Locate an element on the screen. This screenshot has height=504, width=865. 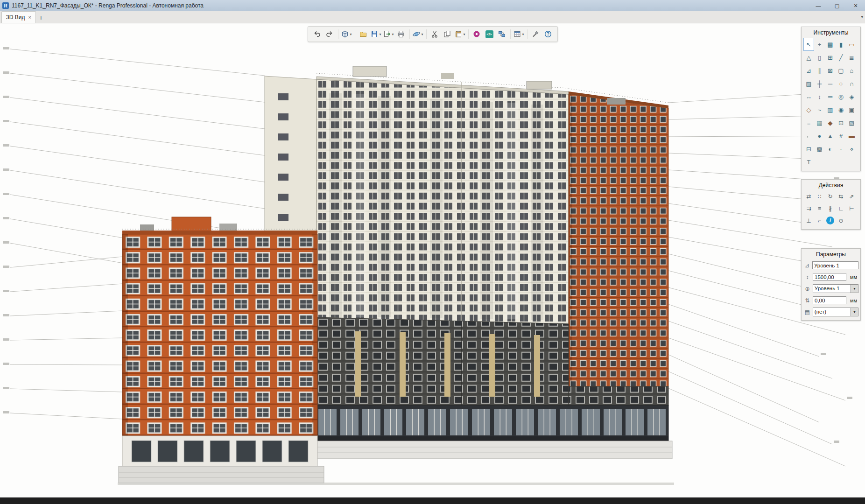
related-object-select: (нет) ▼ is located at coordinates (836, 312).